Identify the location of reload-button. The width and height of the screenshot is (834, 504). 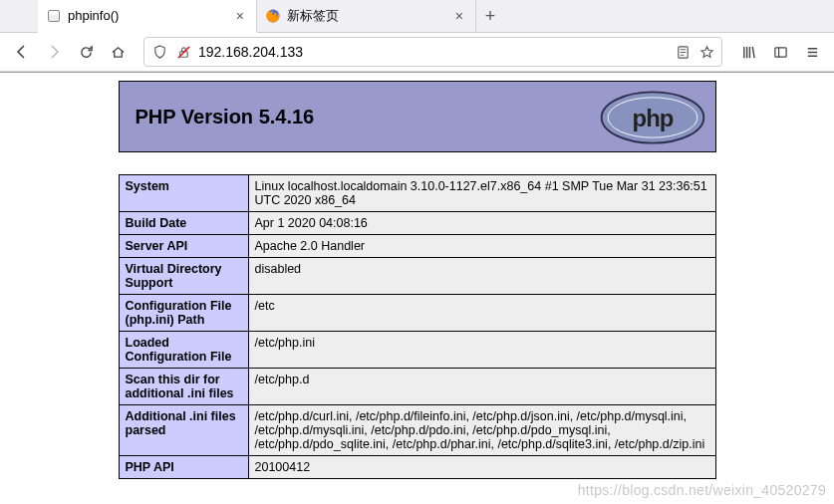
(86, 52).